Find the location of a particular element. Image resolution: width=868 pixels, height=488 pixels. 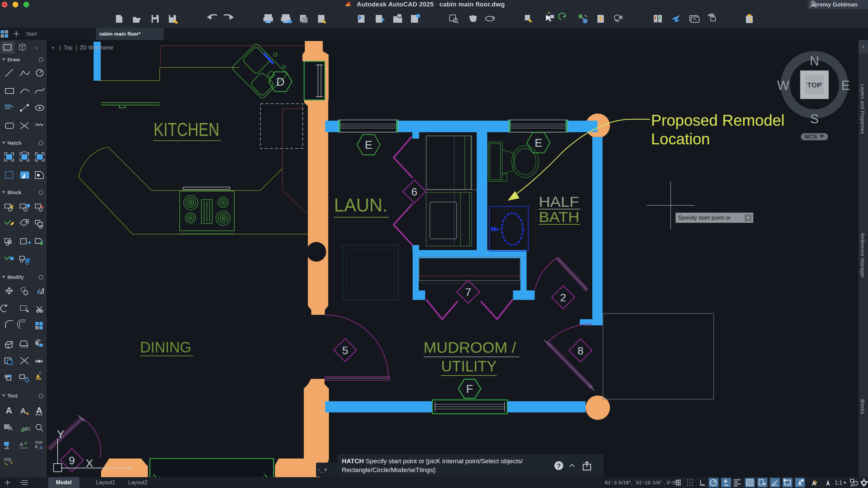

svg-text: PDF is located at coordinates (39, 443).